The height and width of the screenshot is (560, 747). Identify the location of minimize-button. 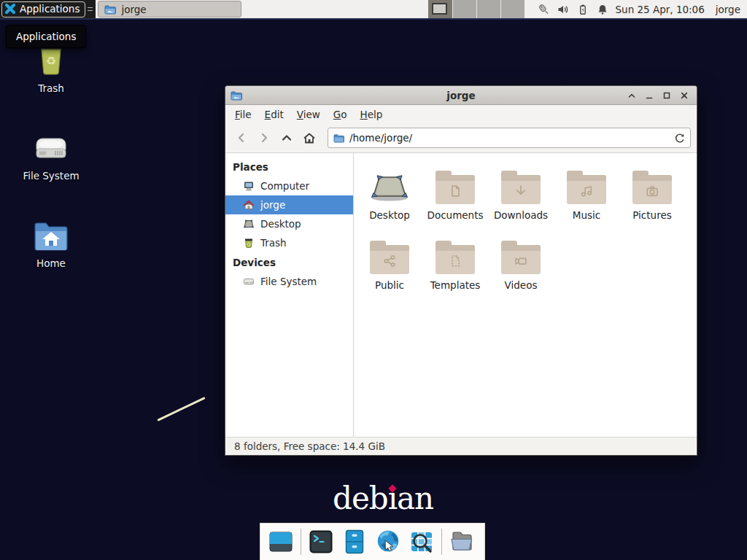
(649, 96).